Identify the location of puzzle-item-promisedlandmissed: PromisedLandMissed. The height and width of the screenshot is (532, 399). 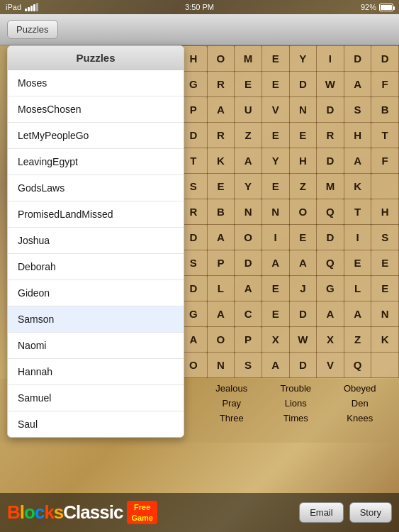
(96, 214).